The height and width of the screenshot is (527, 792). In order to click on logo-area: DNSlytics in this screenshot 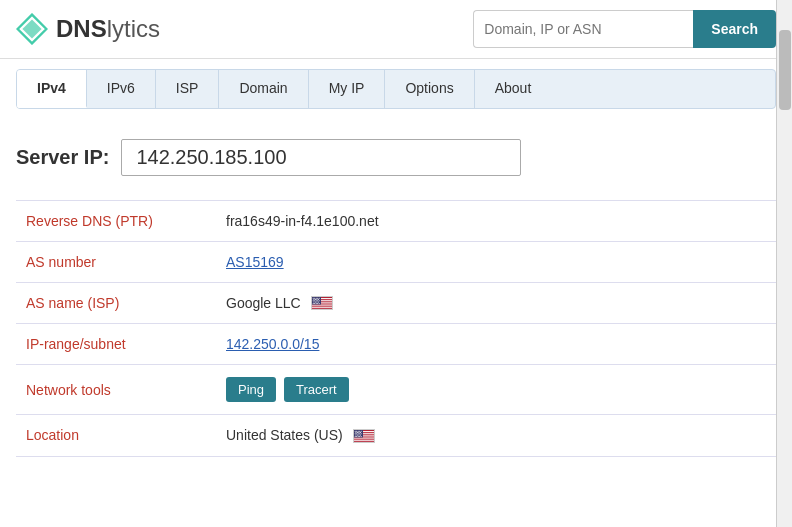, I will do `click(244, 29)`.